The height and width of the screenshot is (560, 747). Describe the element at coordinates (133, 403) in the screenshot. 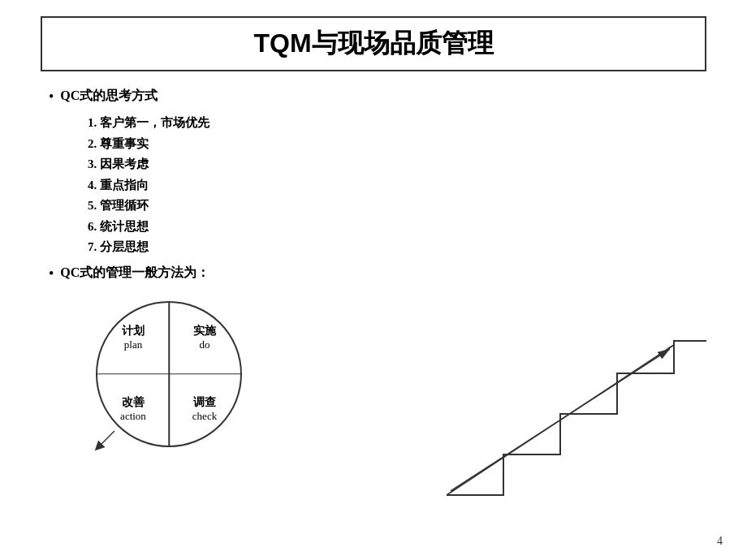

I see `action-zh: 改善` at that location.